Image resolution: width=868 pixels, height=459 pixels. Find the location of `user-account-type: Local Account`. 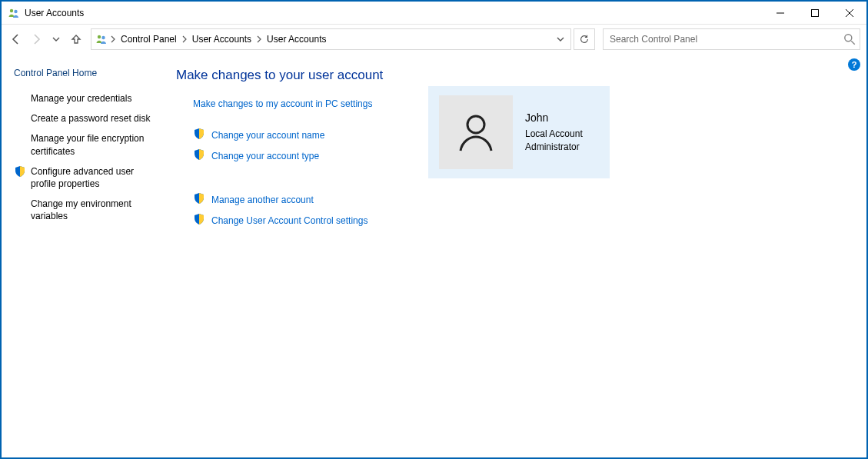

user-account-type: Local Account is located at coordinates (554, 134).